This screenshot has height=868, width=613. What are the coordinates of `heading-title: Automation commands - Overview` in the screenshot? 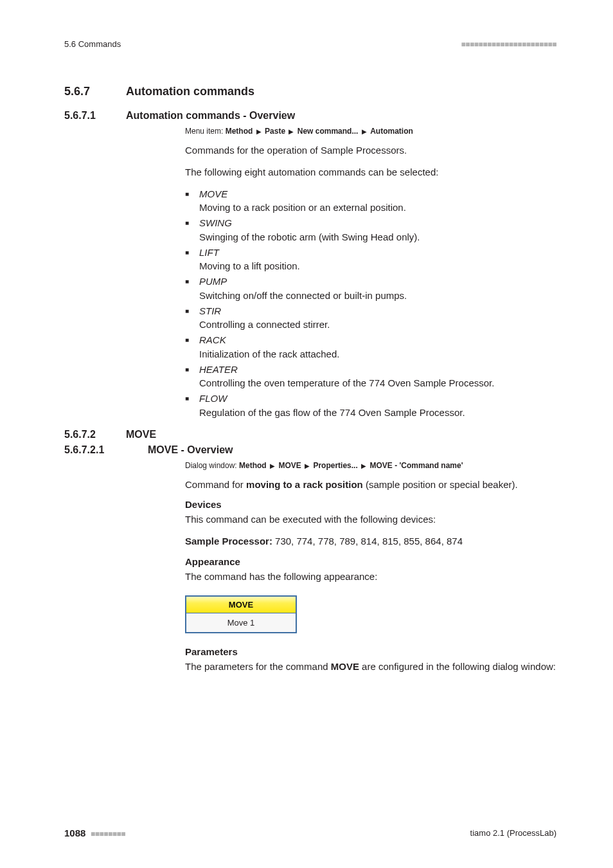 It's located at (211, 116).